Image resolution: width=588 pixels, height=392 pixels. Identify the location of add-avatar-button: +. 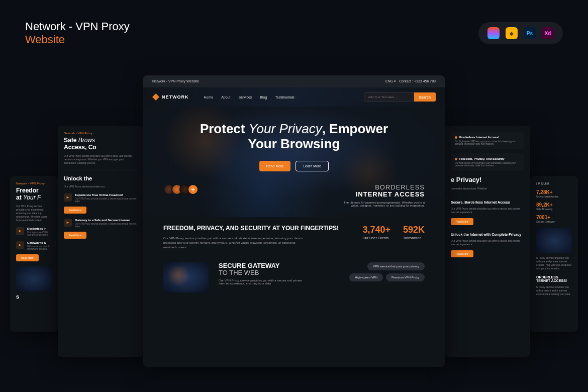
(193, 189).